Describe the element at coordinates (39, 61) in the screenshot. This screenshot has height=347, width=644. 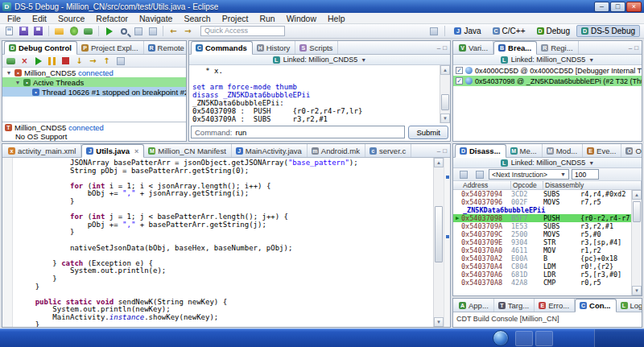
I see `continue-icon` at that location.